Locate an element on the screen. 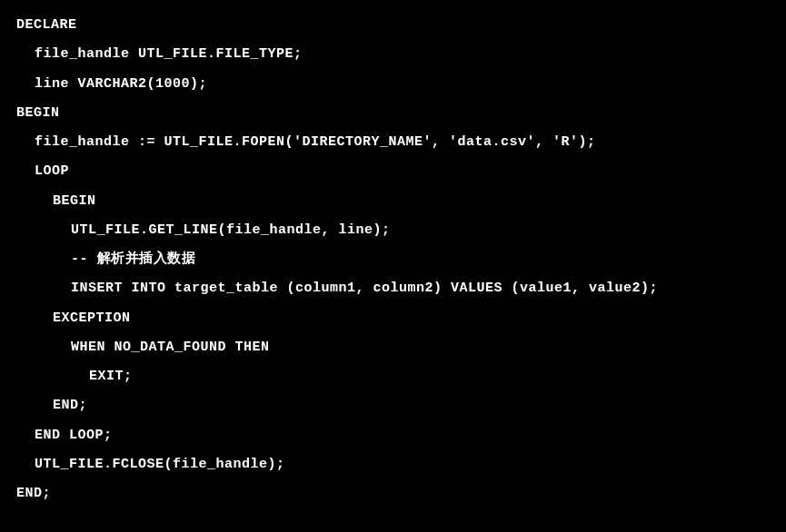 Image resolution: width=786 pixels, height=532 pixels. code-line: END LOOP; is located at coordinates (393, 436).